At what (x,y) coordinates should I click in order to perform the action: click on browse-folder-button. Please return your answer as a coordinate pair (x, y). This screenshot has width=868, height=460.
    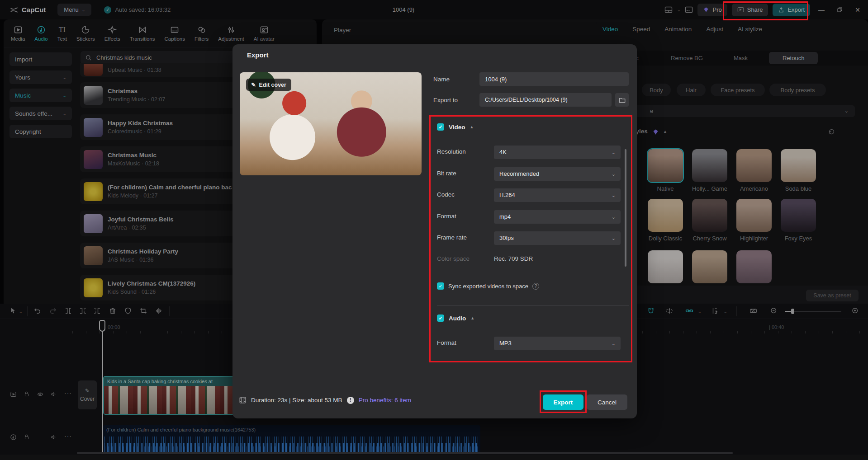
    Looking at the image, I should click on (622, 100).